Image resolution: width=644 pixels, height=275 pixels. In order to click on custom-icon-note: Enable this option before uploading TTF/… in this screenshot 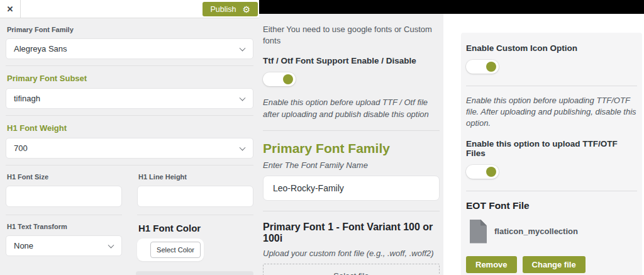, I will do `click(552, 112)`.